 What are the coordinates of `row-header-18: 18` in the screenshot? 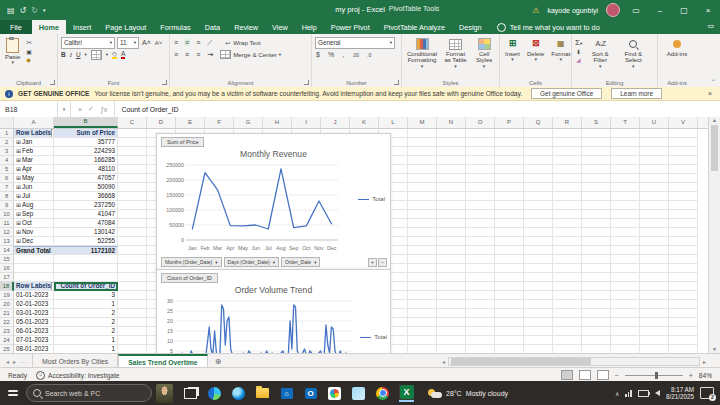 It's located at (7, 286).